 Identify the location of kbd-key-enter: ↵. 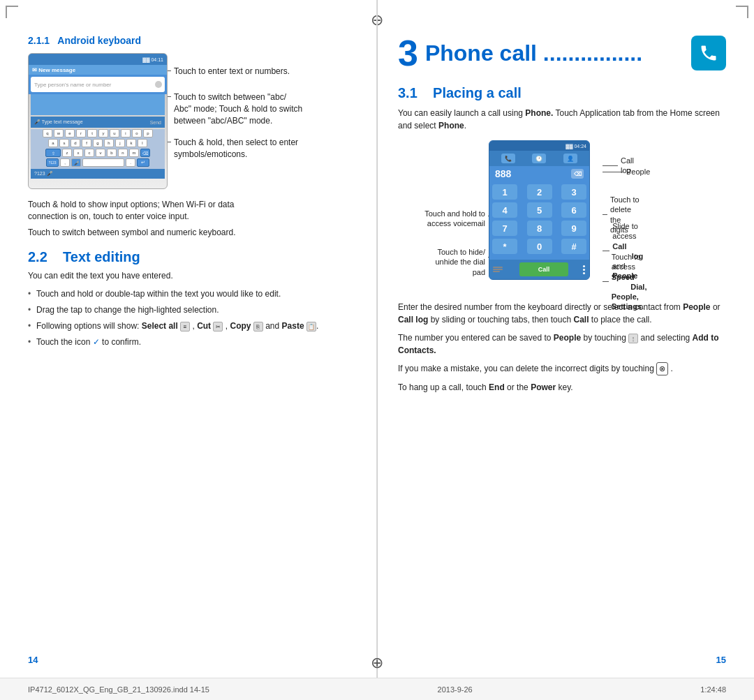
(143, 163).